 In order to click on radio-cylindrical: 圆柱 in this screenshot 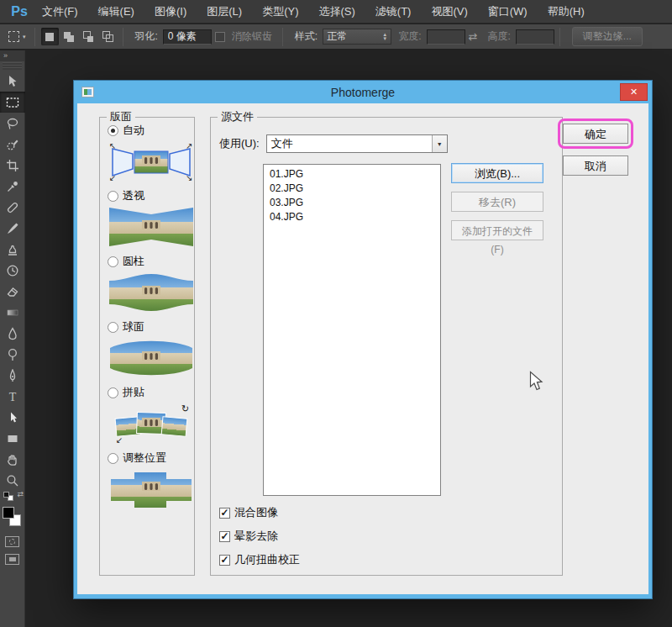, I will do `click(151, 261)`.